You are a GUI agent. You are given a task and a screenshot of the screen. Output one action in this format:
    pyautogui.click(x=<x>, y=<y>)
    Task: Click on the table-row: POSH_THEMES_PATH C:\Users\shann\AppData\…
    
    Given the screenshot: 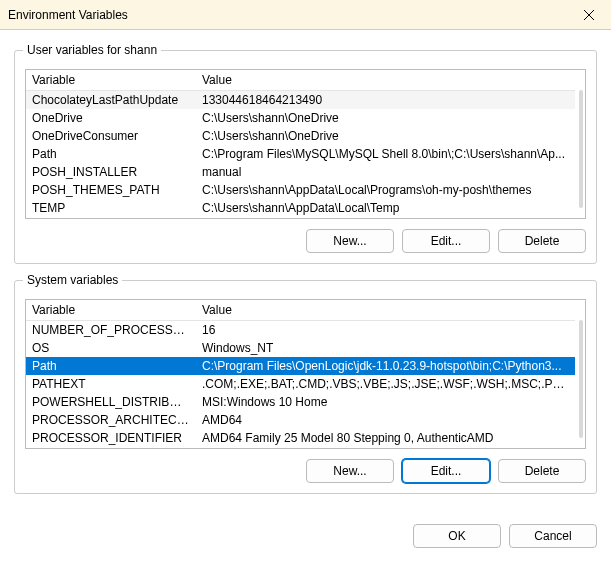 What is the action you would take?
    pyautogui.click(x=300, y=190)
    